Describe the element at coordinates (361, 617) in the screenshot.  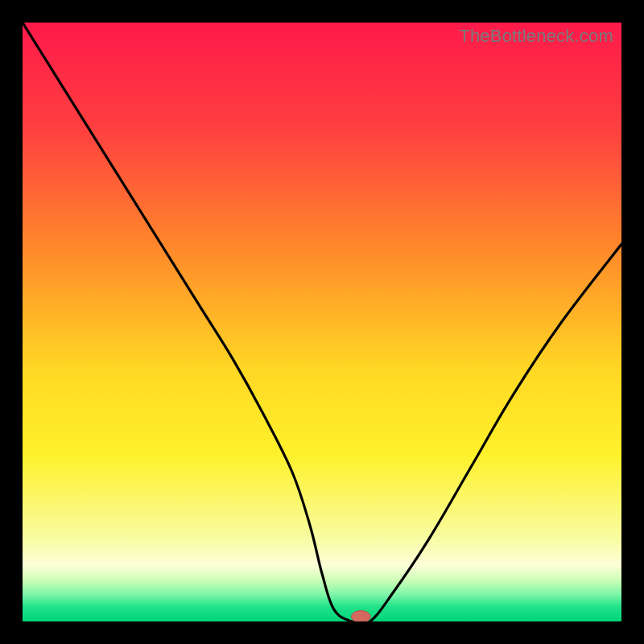
I see `optimal-marker` at that location.